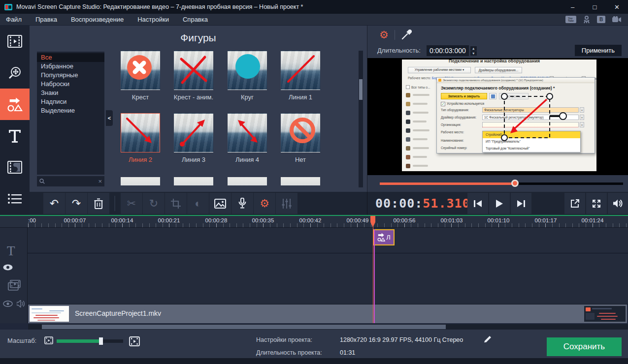 The width and height of the screenshot is (628, 364). What do you see at coordinates (71, 84) in the screenshot?
I see `category-sketches: Наброски` at bounding box center [71, 84].